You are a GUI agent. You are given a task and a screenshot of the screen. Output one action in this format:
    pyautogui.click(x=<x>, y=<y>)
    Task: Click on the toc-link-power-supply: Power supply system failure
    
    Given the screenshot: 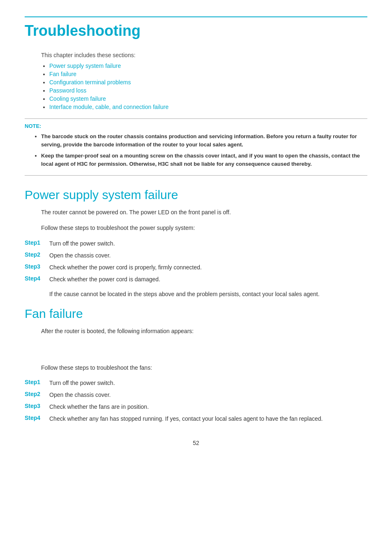 What is the action you would take?
    pyautogui.click(x=85, y=66)
    